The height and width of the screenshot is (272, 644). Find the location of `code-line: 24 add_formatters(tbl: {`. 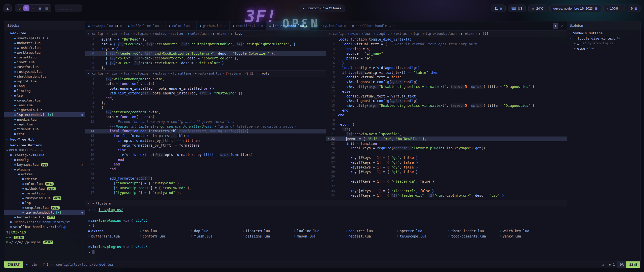

code-line: 24 add_formatters(tbl: { is located at coordinates (206, 178).